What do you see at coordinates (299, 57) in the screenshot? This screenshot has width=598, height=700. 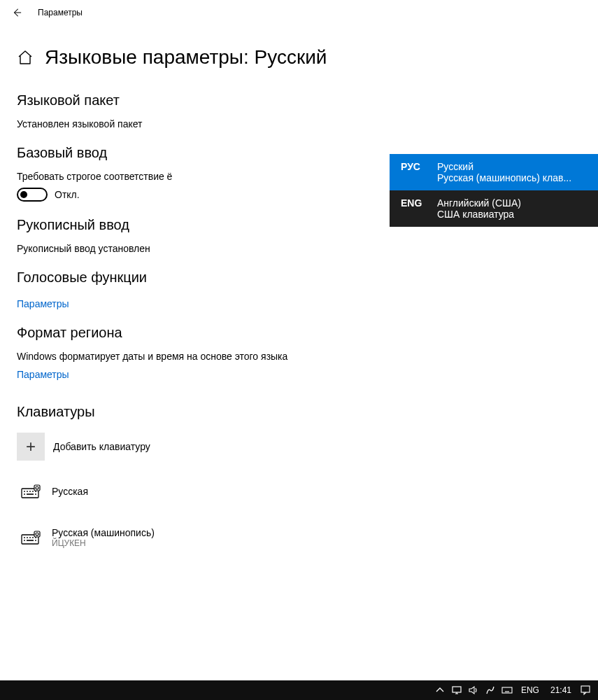 I see `page-header: Языковые параметры: Русский` at bounding box center [299, 57].